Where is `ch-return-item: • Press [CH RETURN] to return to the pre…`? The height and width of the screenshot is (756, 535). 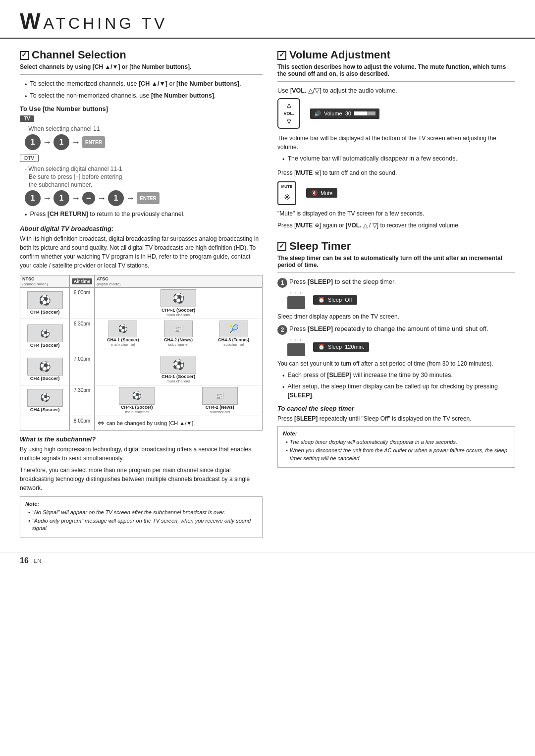 ch-return-item: • Press [CH RETURN] to return to the pre… is located at coordinates (144, 215).